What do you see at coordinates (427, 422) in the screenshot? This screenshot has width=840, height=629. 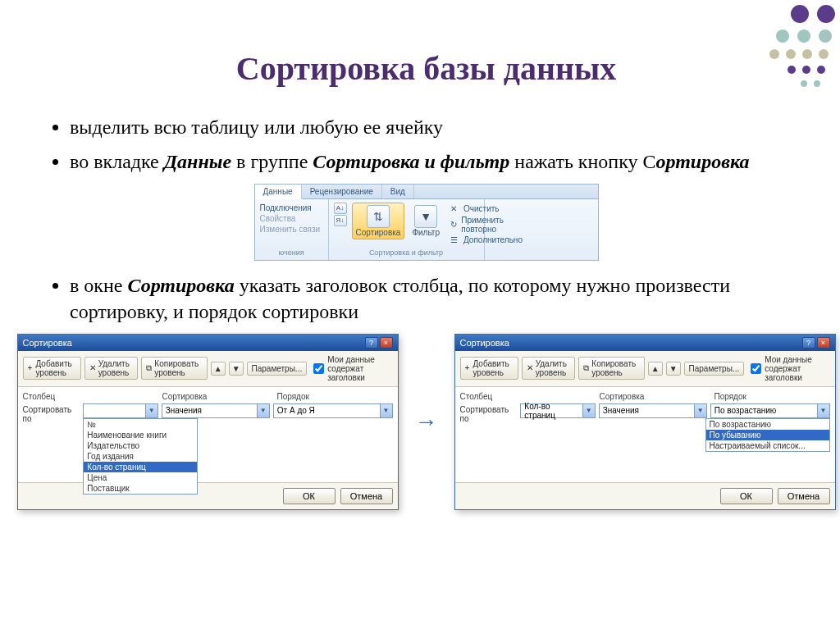 I see `arrow-right-icon: →` at bounding box center [427, 422].